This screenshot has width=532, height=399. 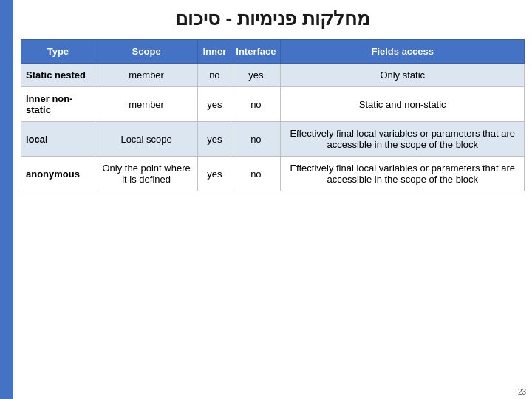 I want to click on col-header-inner: Inner, so click(x=214, y=52).